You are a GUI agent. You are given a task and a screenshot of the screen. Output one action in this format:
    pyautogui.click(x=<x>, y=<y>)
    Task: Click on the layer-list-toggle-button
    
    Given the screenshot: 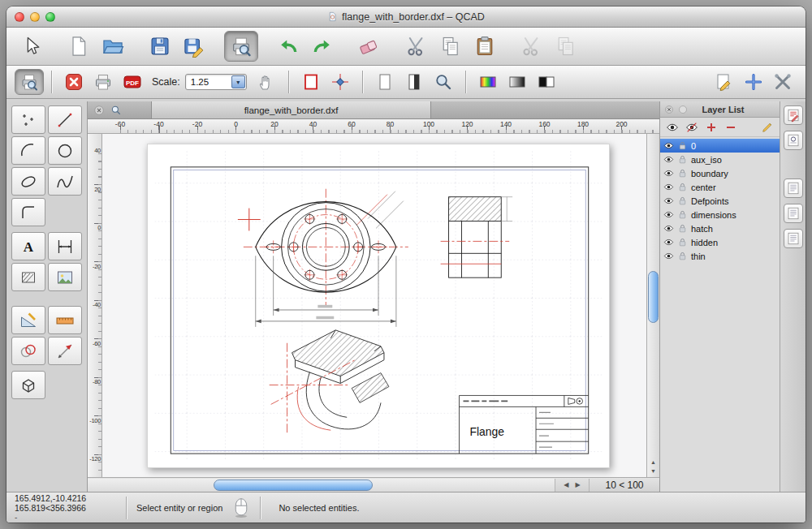 What is the action you would take?
    pyautogui.click(x=793, y=188)
    